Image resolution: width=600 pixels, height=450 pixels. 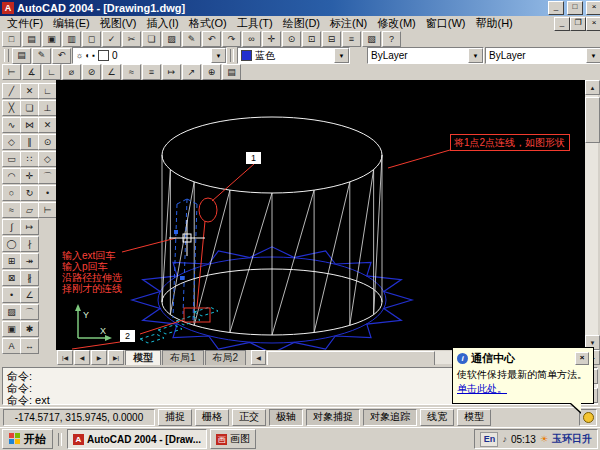 I want to click on toolbar-button: ⊟, so click(x=332, y=39).